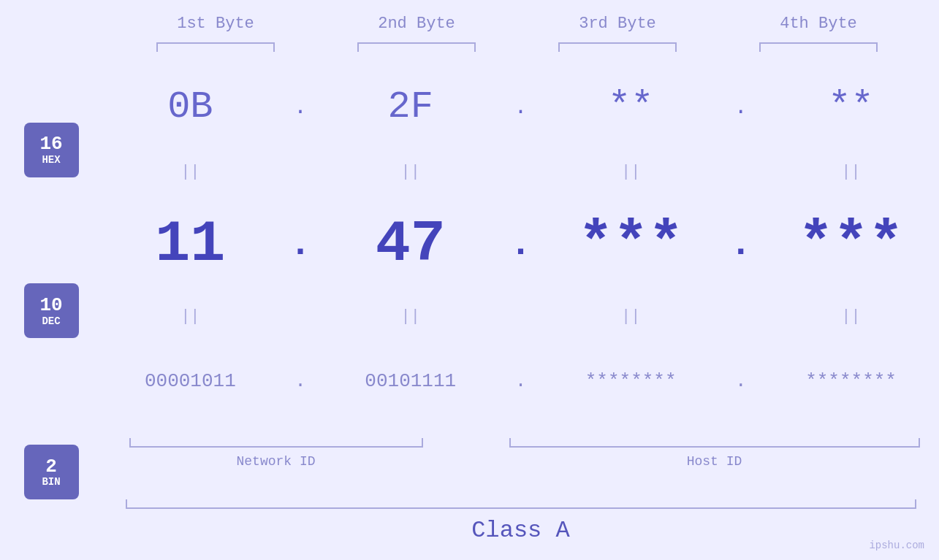 This screenshot has height=560, width=939. I want to click on byte2-label: 2nd Byte, so click(417, 23).